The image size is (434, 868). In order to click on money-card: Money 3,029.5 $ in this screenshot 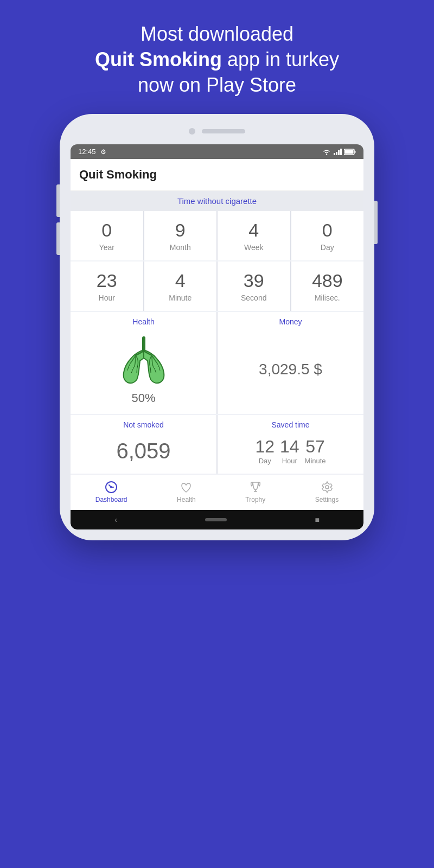, I will do `click(291, 363)`.